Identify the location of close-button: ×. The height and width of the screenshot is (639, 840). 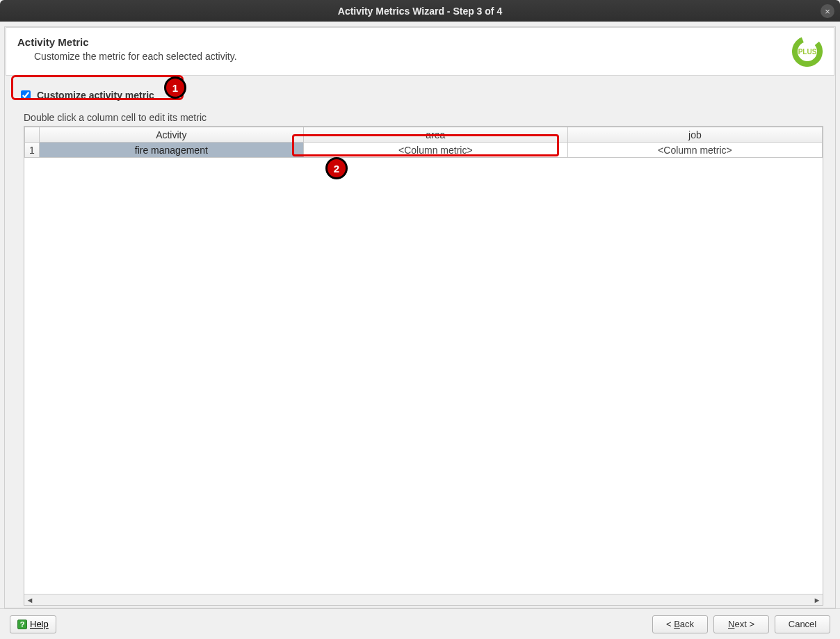
(827, 11).